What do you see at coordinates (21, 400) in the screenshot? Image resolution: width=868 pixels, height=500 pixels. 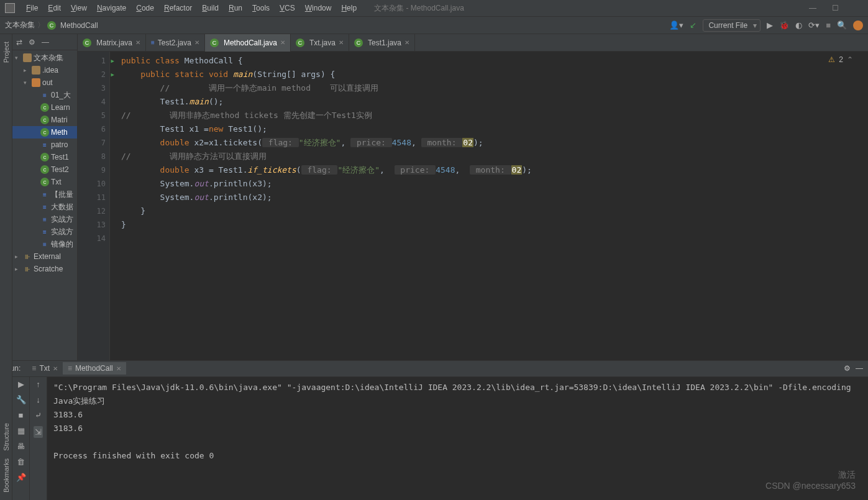 I see `wrench-icon: 🔧` at bounding box center [21, 400].